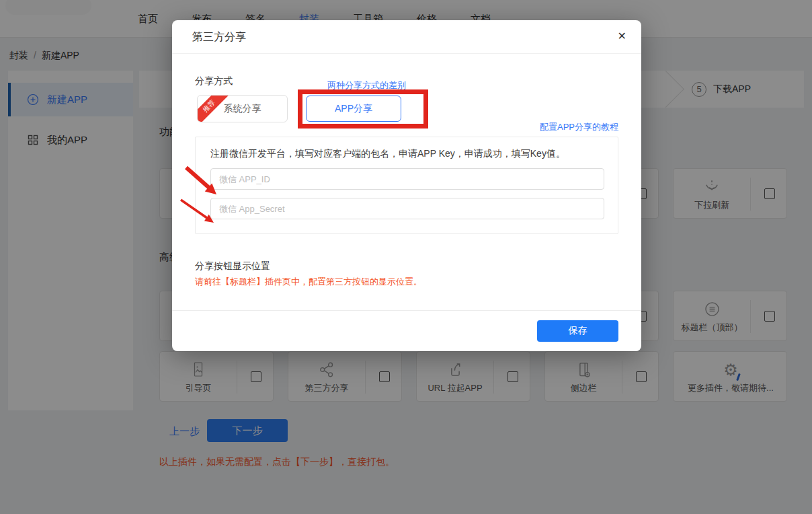 The image size is (812, 514). What do you see at coordinates (242, 109) in the screenshot?
I see `system-share-button: 推荐 系统分享` at bounding box center [242, 109].